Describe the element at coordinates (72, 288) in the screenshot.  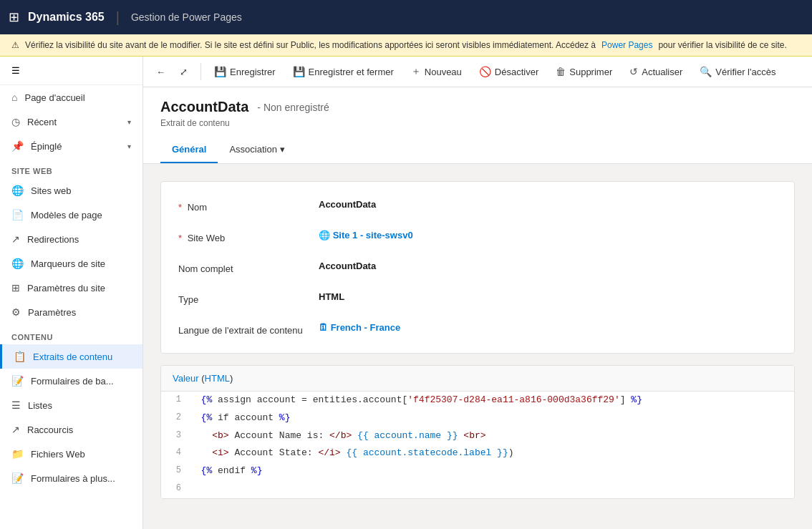
I see `sidebar-item-parametres-site: ⊞ Paramètres du site` at that location.